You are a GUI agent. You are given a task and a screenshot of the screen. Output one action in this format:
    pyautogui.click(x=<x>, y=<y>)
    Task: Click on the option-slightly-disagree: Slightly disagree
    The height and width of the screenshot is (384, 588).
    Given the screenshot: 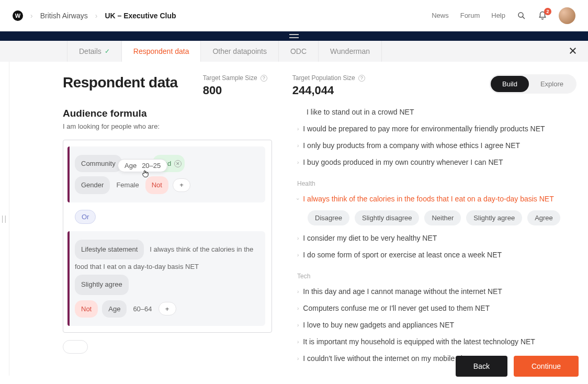 What is the action you would take?
    pyautogui.click(x=387, y=218)
    